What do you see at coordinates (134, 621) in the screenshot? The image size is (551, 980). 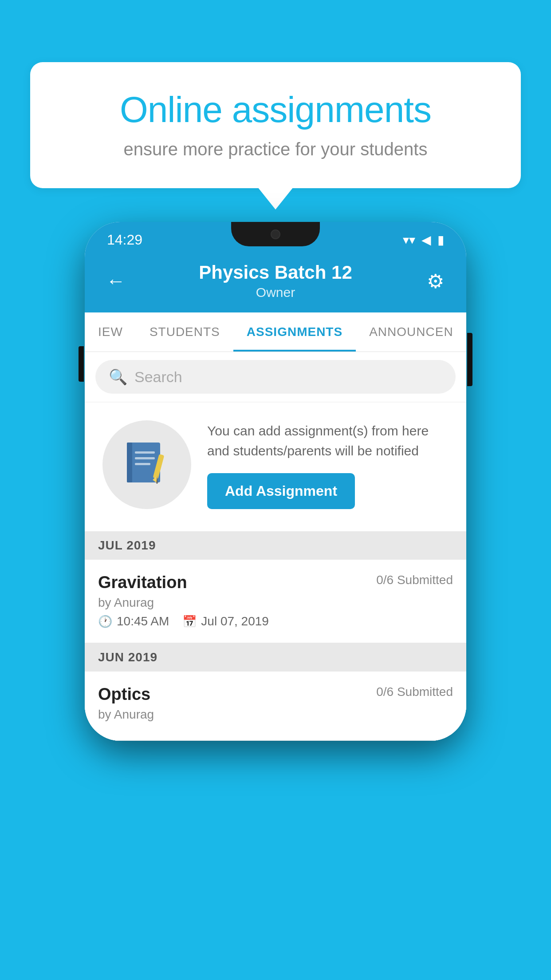 I see `assignment-time: 🕐 10:45 AM` at bounding box center [134, 621].